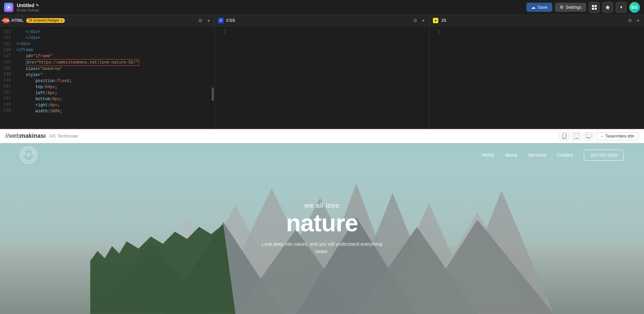 This screenshot has width=644, height=314. I want to click on html-code-content: </div> </div> </div> <iframe id="iframe"…, so click(114, 77).